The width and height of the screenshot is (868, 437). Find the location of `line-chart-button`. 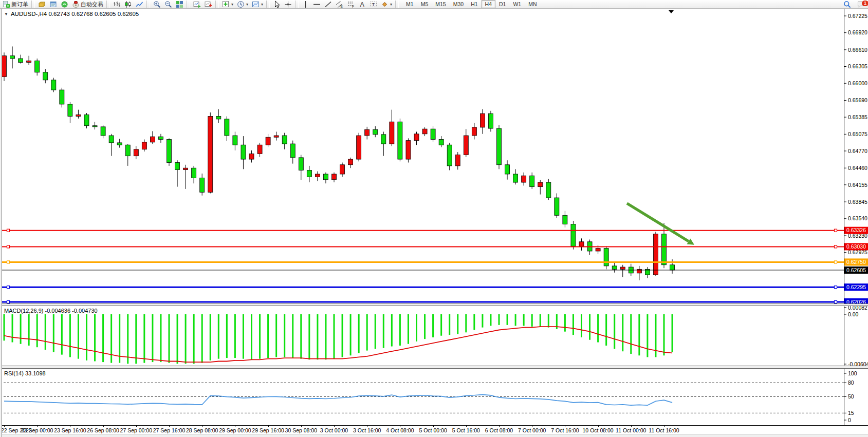

line-chart-button is located at coordinates (140, 4).